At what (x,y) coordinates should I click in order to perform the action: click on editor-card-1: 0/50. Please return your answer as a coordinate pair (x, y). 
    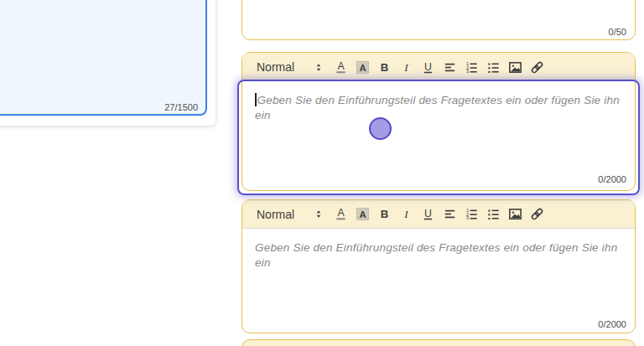
    Looking at the image, I should click on (439, 20).